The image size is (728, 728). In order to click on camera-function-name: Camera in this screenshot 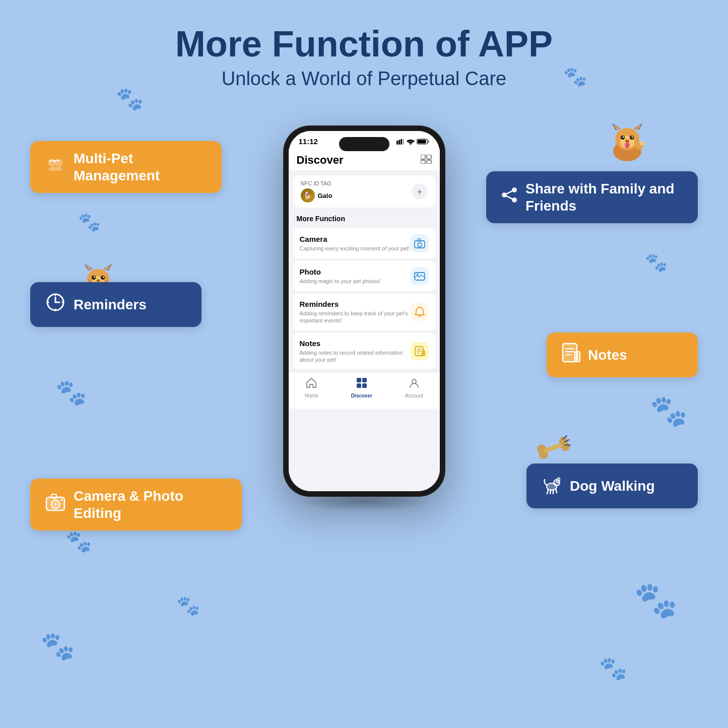, I will do `click(355, 239)`.